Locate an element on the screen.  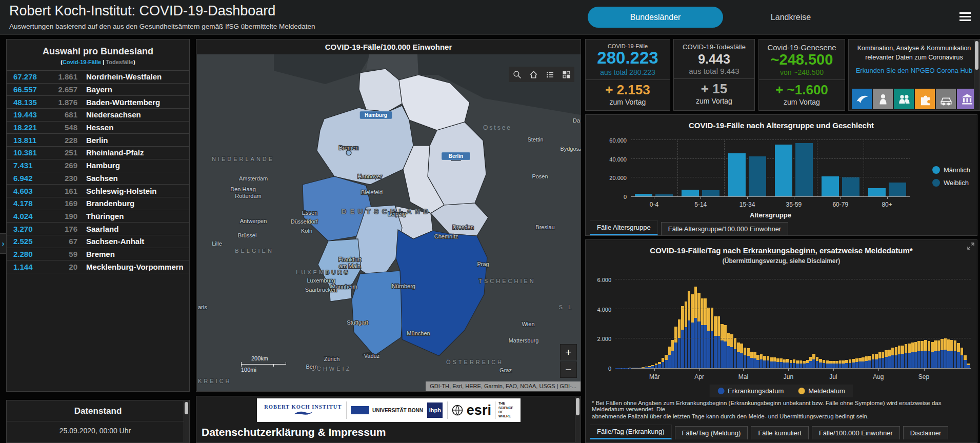
daily-tab-3: Fälle/100.000 Einwohner is located at coordinates (856, 433).